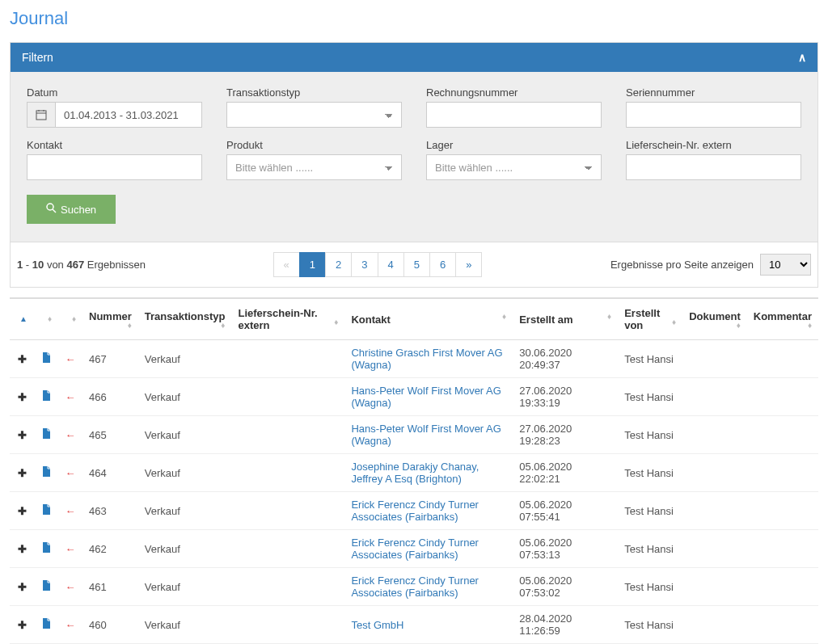 Image resolution: width=828 pixels, height=644 pixels. What do you see at coordinates (338, 265) in the screenshot?
I see `page-2: 2` at bounding box center [338, 265].